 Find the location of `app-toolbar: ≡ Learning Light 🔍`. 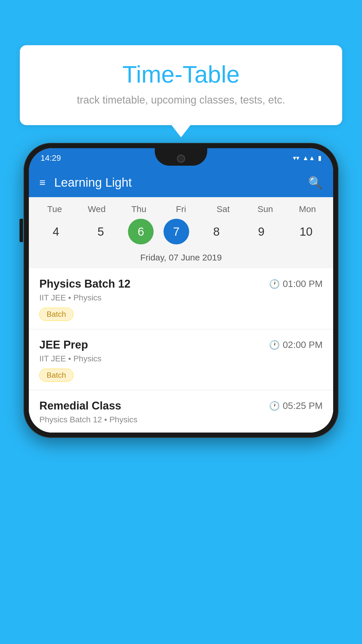

app-toolbar: ≡ Learning Light 🔍 is located at coordinates (181, 183).